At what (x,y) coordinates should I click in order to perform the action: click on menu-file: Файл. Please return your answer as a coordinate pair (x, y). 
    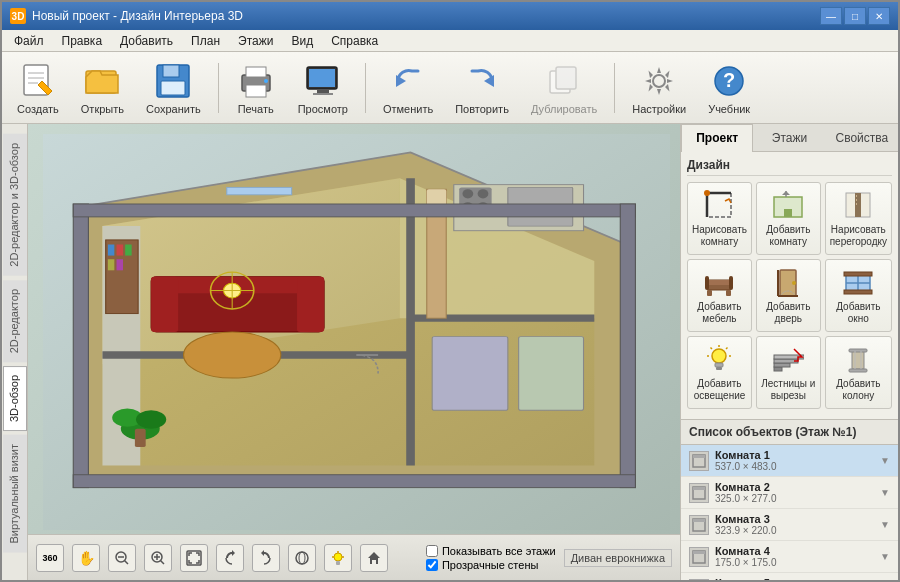
    Looking at the image, I should click on (29, 41).